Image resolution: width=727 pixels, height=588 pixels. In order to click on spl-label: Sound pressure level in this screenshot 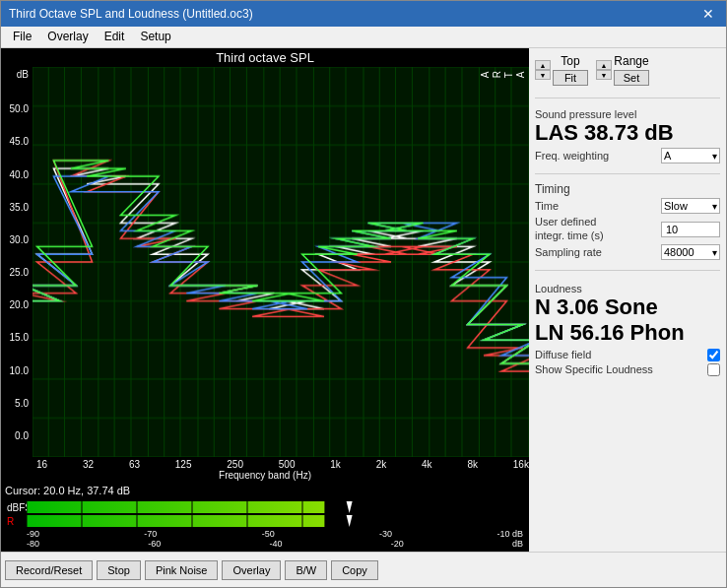, I will do `click(628, 114)`.